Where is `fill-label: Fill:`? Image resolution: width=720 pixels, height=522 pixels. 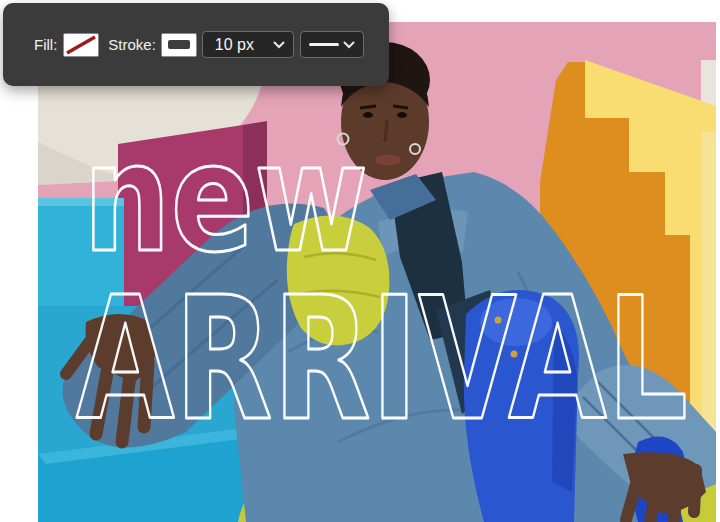
fill-label: Fill: is located at coordinates (46, 44).